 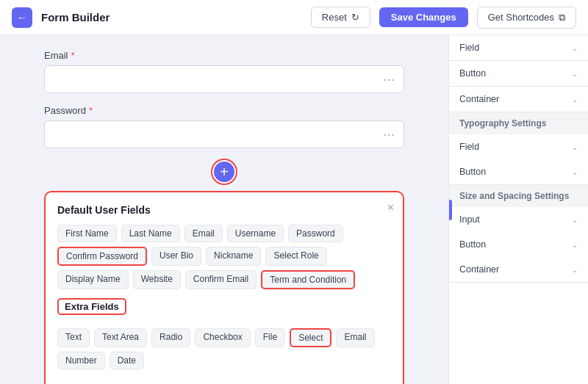 I want to click on default-tags-container: First Name Last Name Email Username Pass…, so click(x=224, y=257).